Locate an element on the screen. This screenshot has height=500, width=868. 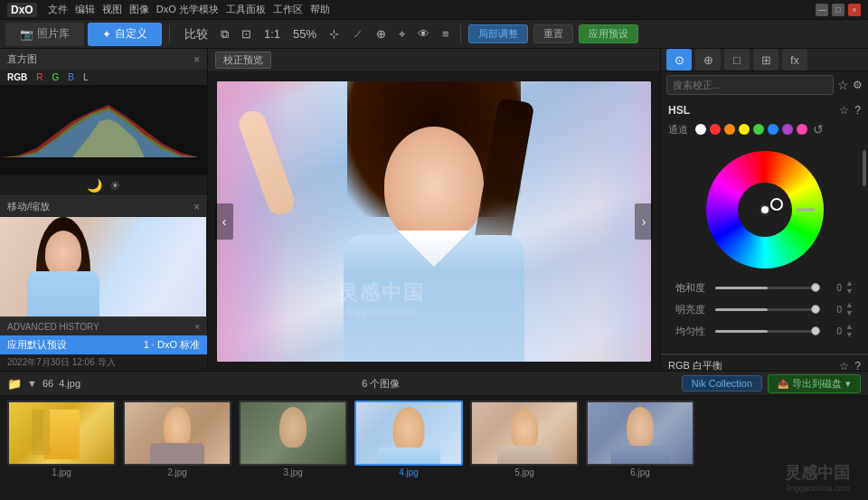
color-all is located at coordinates (701, 129).